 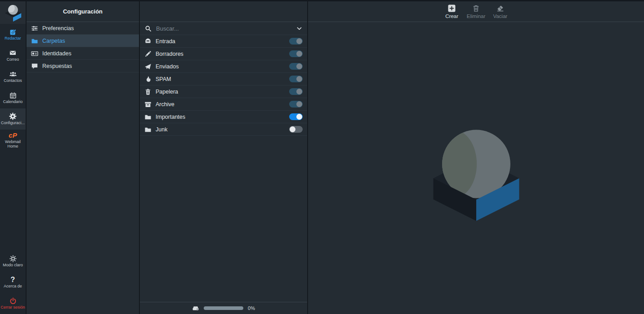 I want to click on eliminar-button: Eliminar, so click(x=476, y=12).